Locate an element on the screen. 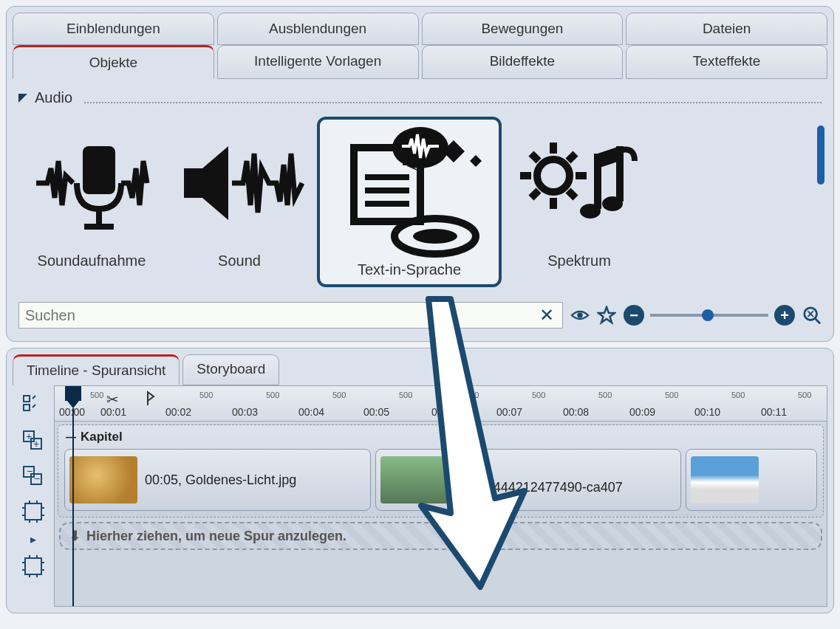 The height and width of the screenshot is (629, 840). marker-flag-icon is located at coordinates (154, 399).